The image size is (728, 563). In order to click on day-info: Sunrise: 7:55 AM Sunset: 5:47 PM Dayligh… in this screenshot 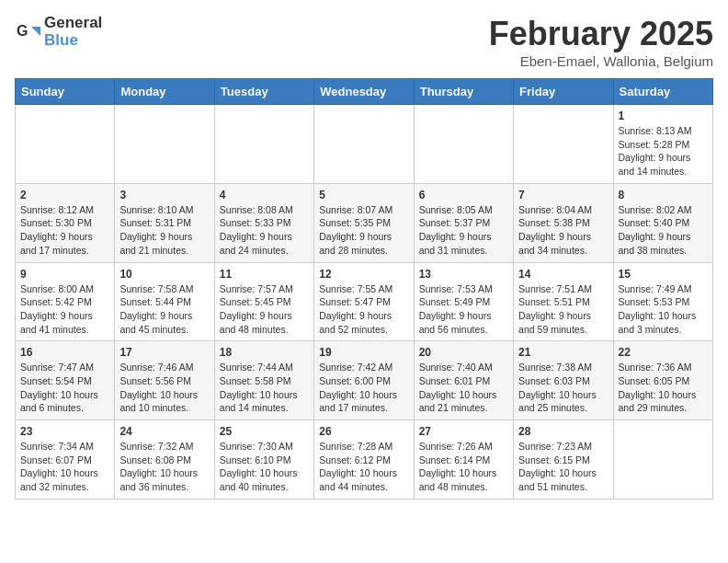, I will do `click(364, 309)`.